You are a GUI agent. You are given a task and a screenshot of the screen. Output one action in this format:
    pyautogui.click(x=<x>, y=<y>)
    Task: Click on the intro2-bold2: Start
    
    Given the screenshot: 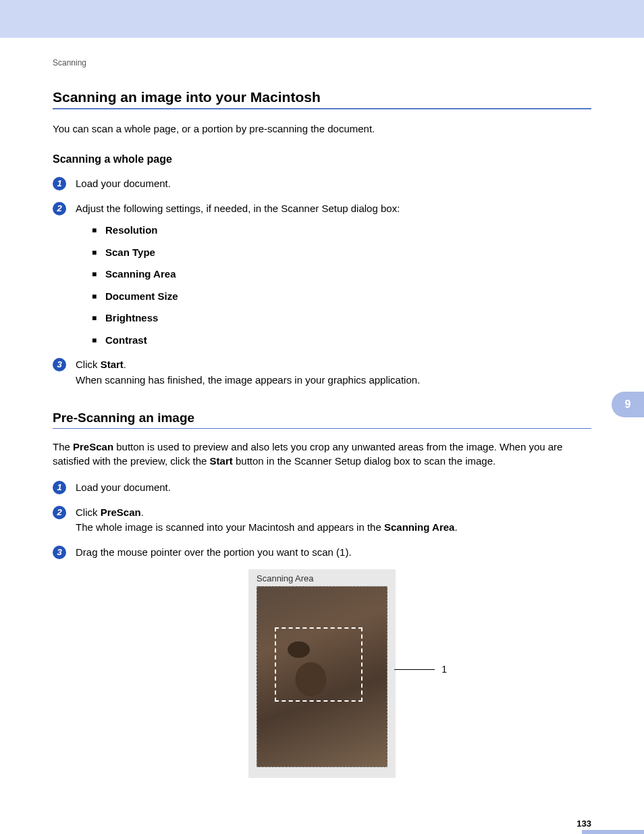 What is the action you would take?
    pyautogui.click(x=221, y=461)
    